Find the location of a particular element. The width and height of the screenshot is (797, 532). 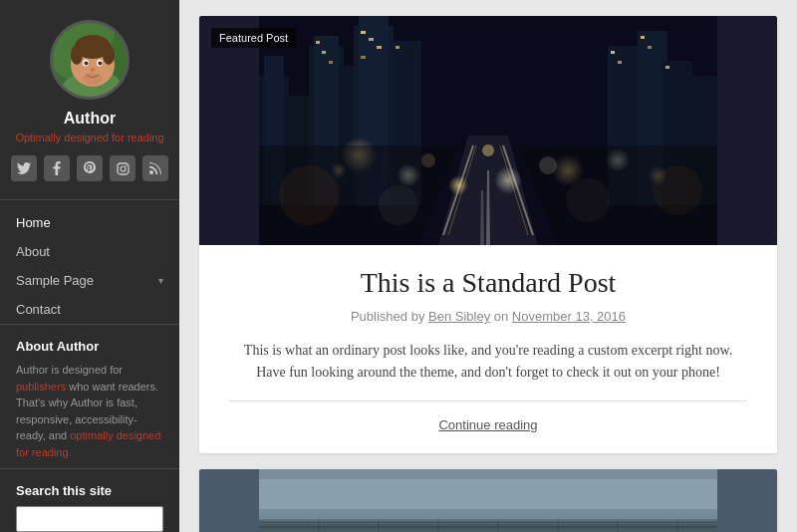

nav-about: About is located at coordinates (90, 251).